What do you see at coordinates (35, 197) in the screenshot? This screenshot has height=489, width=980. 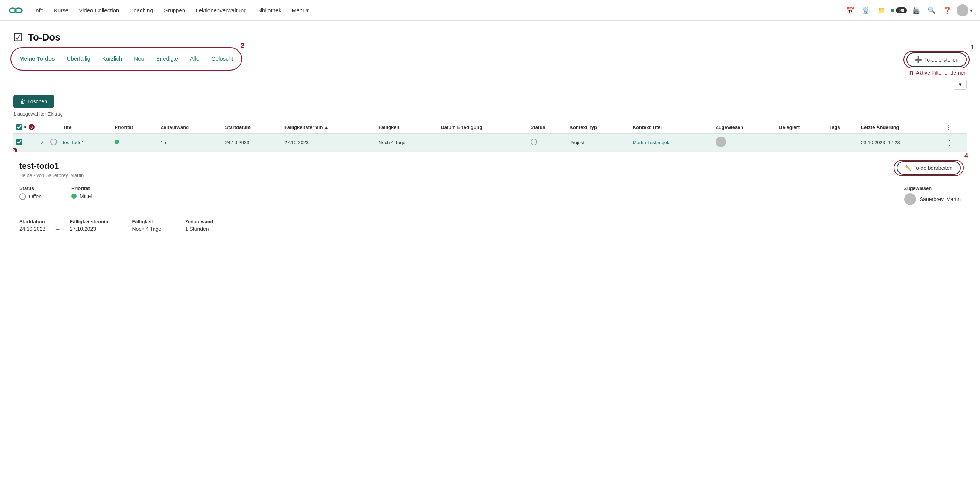 I see `status-value: Offen` at bounding box center [35, 197].